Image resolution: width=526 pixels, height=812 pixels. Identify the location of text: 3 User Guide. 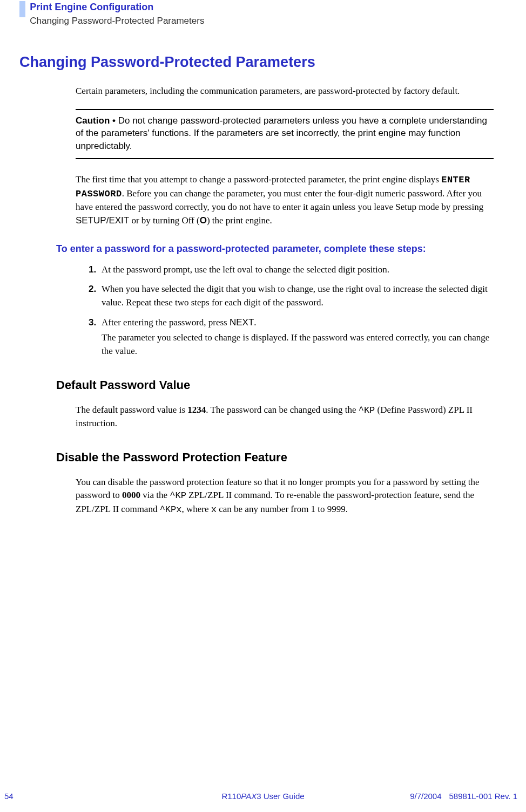
(280, 796).